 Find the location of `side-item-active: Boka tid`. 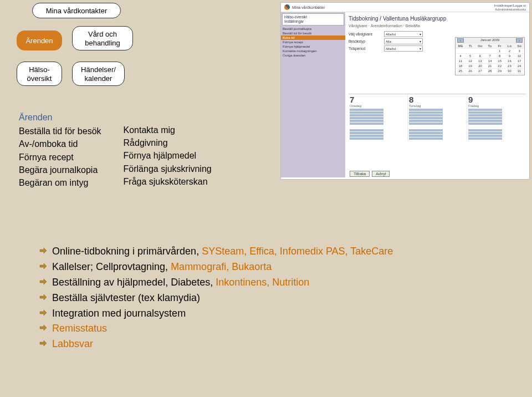

side-item-active: Boka tid is located at coordinates (313, 38).